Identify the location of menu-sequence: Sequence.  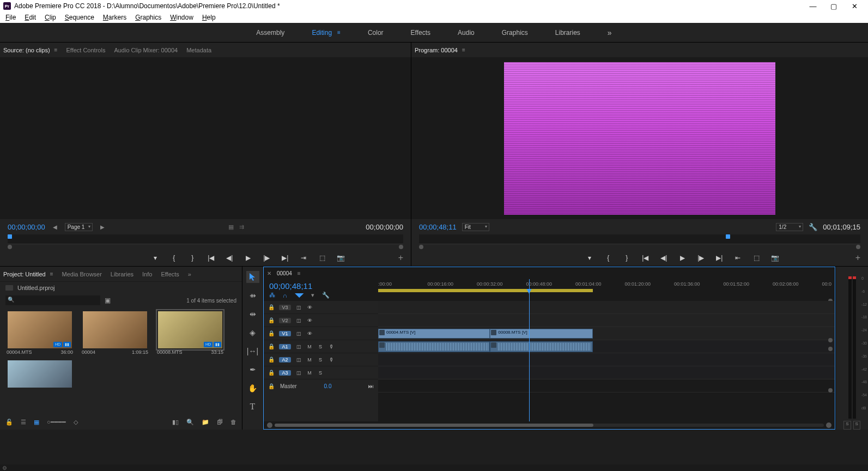
(80, 17).